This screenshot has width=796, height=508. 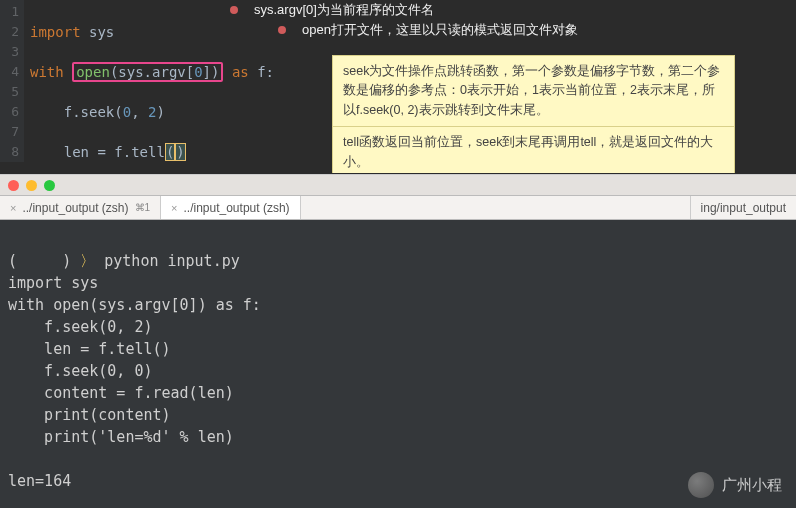 I want to click on output-line: with open(sys.argv[0]) as f:, so click(x=134, y=305).